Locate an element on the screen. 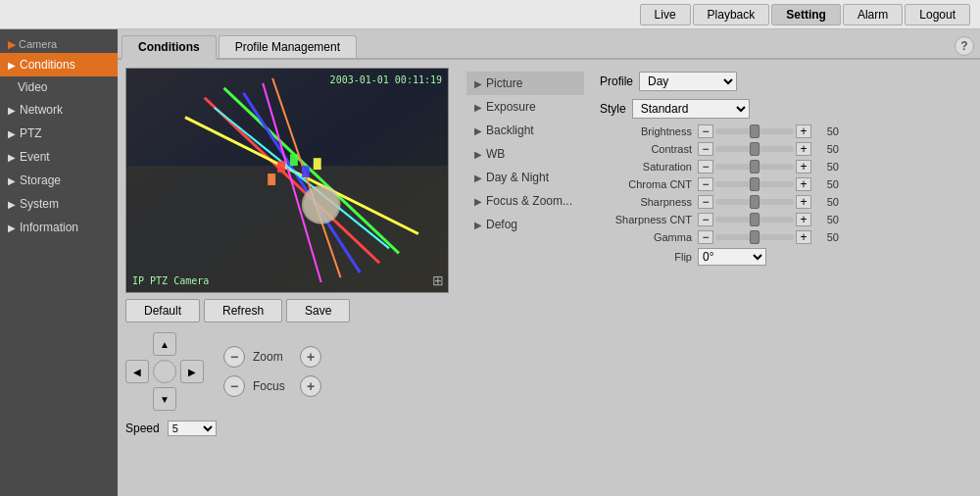 The height and width of the screenshot is (496, 980). sharpnesscnt-thumb is located at coordinates (755, 220).